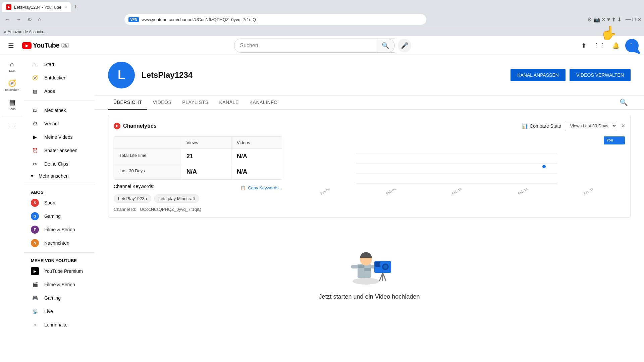 This screenshot has width=644, height=362. What do you see at coordinates (322, 46) in the screenshot?
I see `youtube-header: ☰ YouTube DE 🔍 🎤 ⬆ ⋮⋮` at bounding box center [322, 46].